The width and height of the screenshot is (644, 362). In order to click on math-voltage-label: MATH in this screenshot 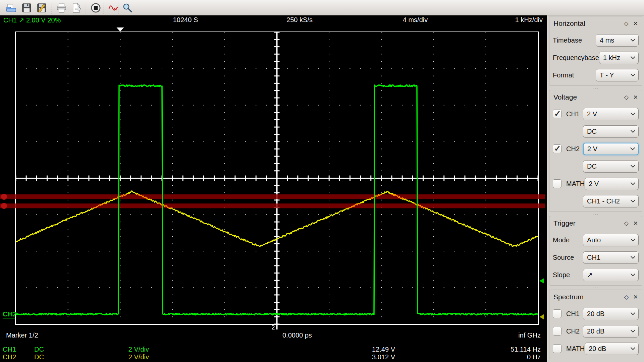, I will do `click(576, 184)`.